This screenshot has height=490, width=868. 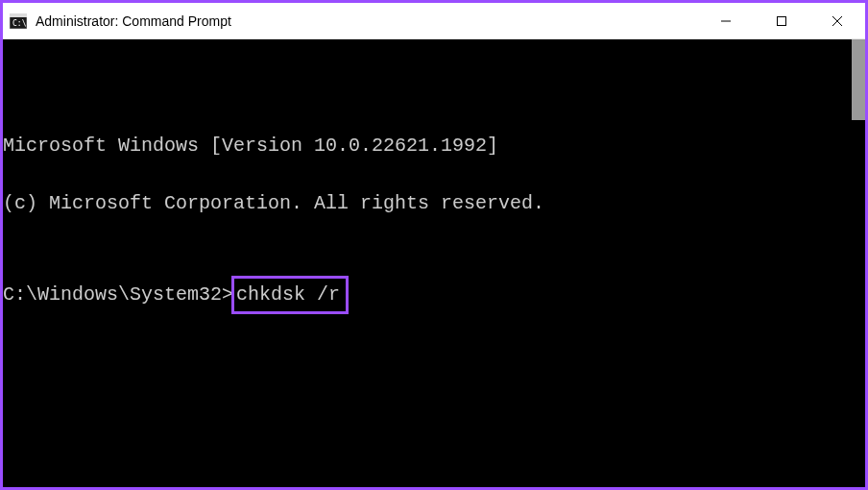 I want to click on close-icon, so click(x=837, y=21).